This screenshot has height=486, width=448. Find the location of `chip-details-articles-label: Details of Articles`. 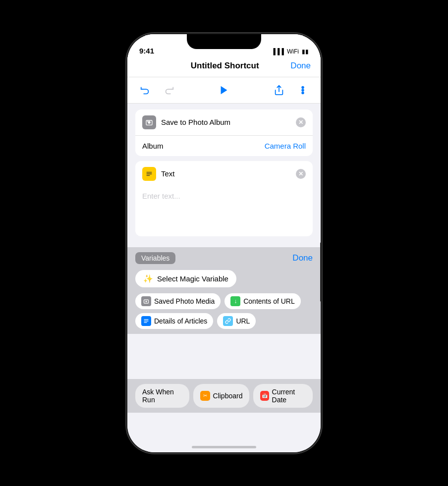

chip-details-articles-label: Details of Articles is located at coordinates (180, 321).